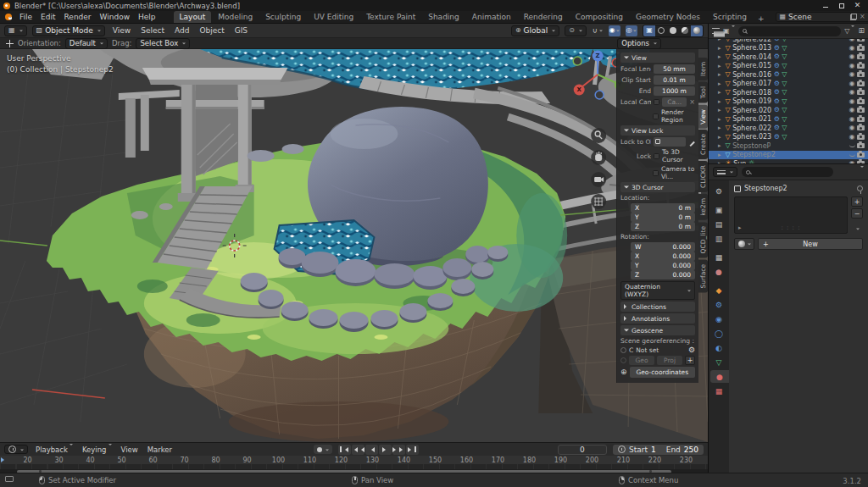 The height and width of the screenshot is (487, 868). Describe the element at coordinates (323, 449) in the screenshot. I see `auto-keying-toggle` at that location.